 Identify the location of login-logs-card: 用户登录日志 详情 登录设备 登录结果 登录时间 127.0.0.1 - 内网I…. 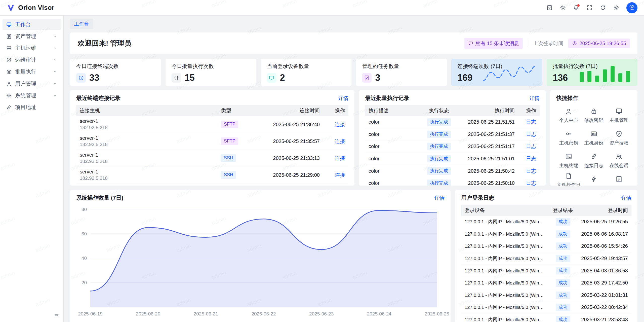
(546, 256).